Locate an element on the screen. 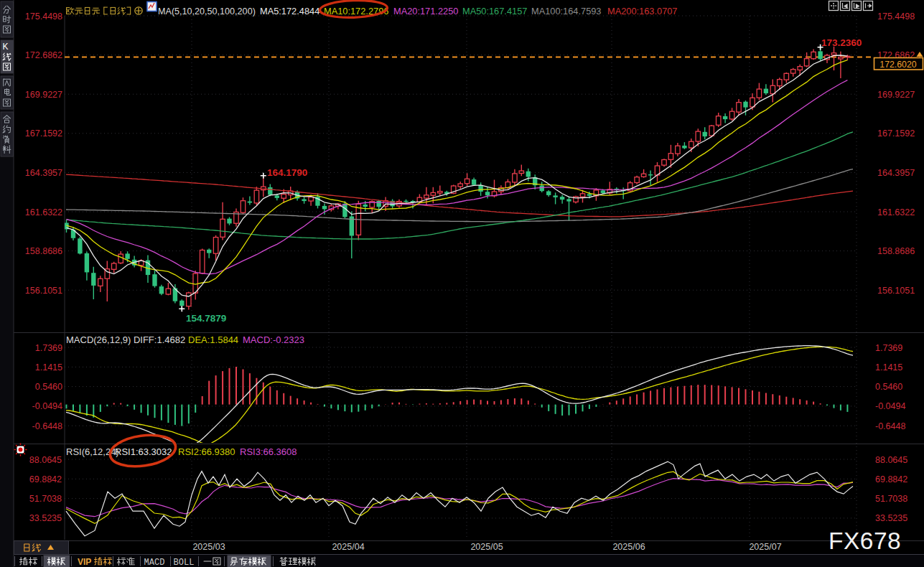 This screenshot has width=924, height=567. svg-text: 2025/05 is located at coordinates (487, 547).